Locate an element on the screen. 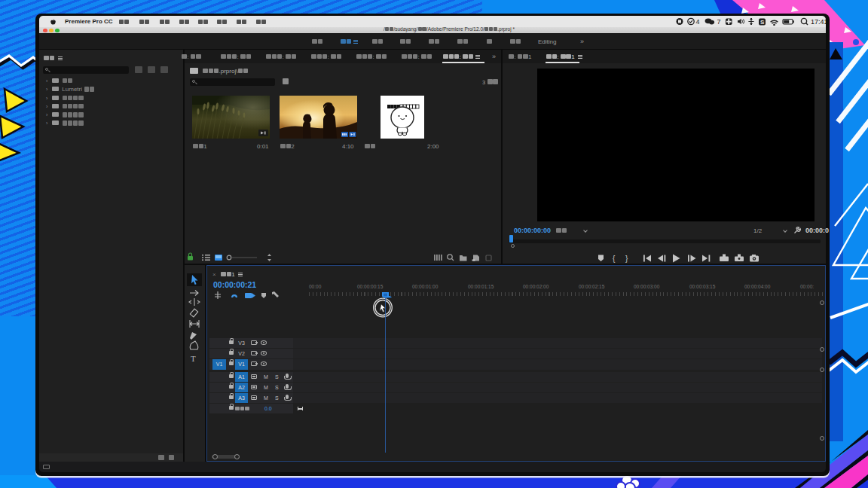 This screenshot has width=868, height=488. svg-text: 7 is located at coordinates (719, 22).